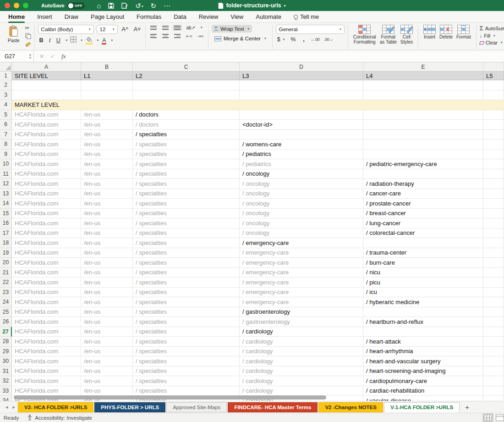  What do you see at coordinates (76, 6) in the screenshot?
I see `autosave-toggle: OFF` at bounding box center [76, 6].